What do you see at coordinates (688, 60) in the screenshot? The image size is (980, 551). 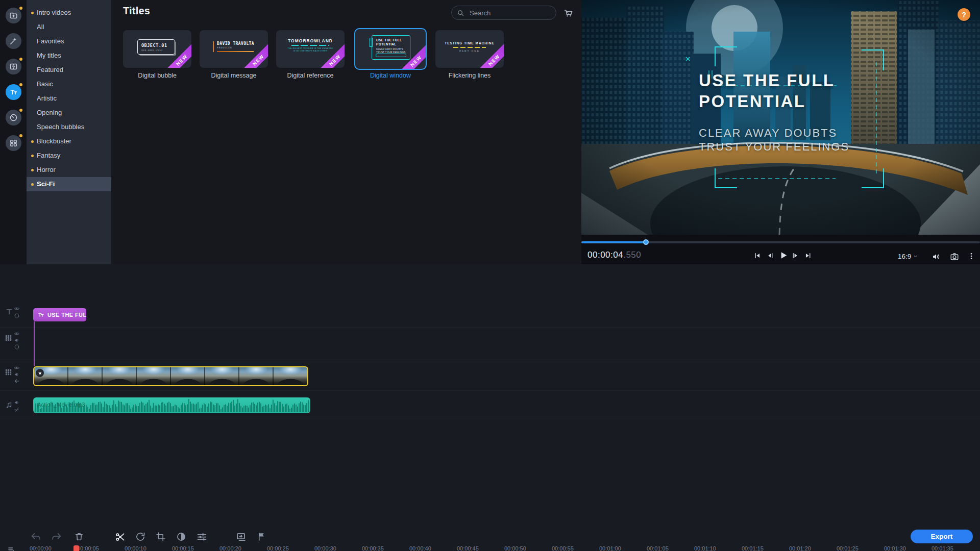 I see `overlay-close-icon` at bounding box center [688, 60].